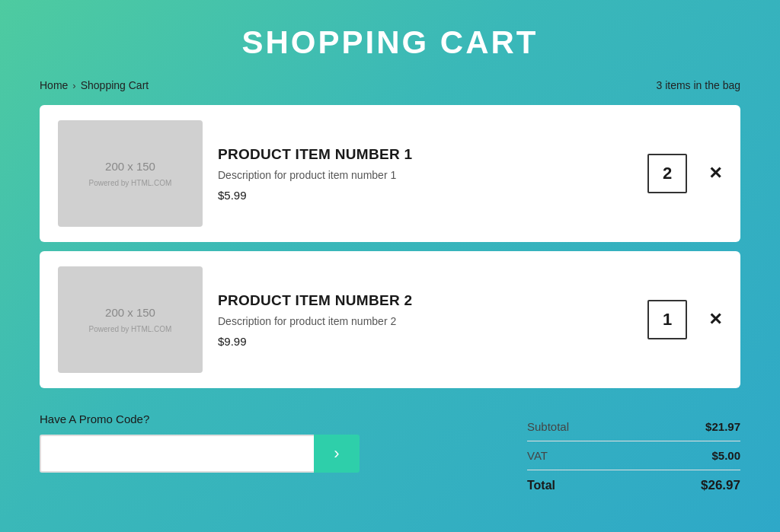  I want to click on vat-label: VAT, so click(538, 455).